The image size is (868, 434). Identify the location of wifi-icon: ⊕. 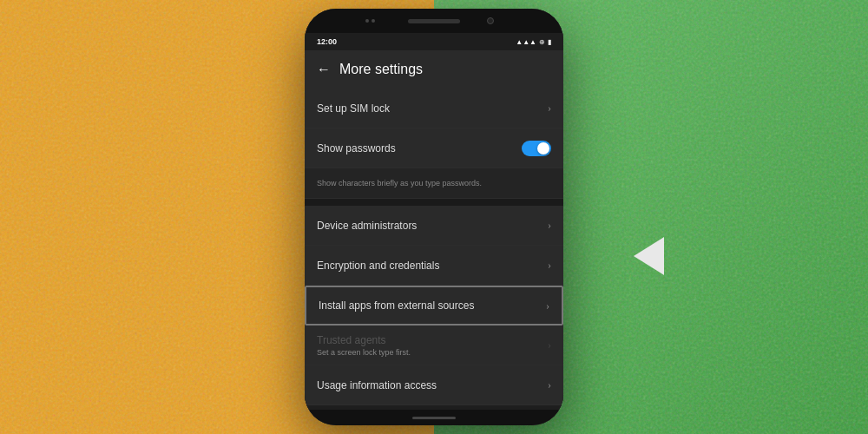
(542, 42).